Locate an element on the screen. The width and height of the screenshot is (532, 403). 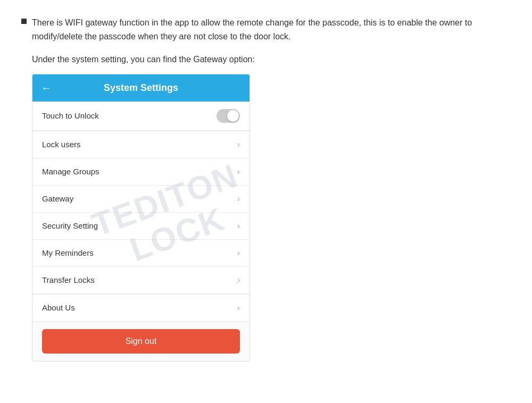
menu-label-transfer-locks: Transfer Locks is located at coordinates (68, 280).